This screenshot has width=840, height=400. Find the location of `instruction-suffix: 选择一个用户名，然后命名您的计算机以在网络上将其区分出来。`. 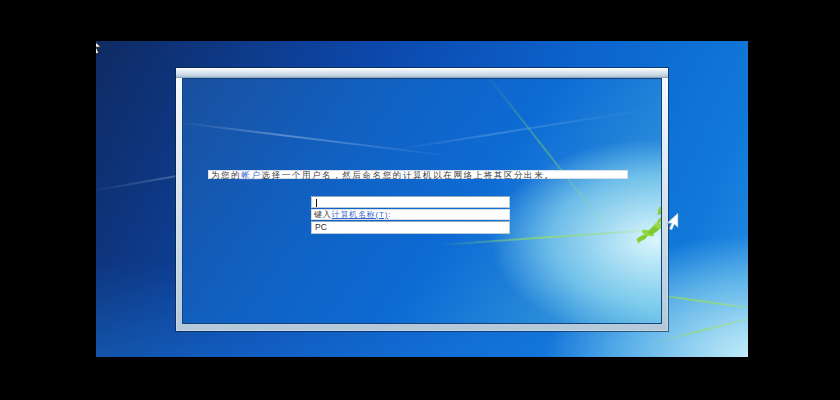

instruction-suffix: 选择一个用户名，然后命名您的计算机以在网络上将其区分出来。 is located at coordinates (408, 175).